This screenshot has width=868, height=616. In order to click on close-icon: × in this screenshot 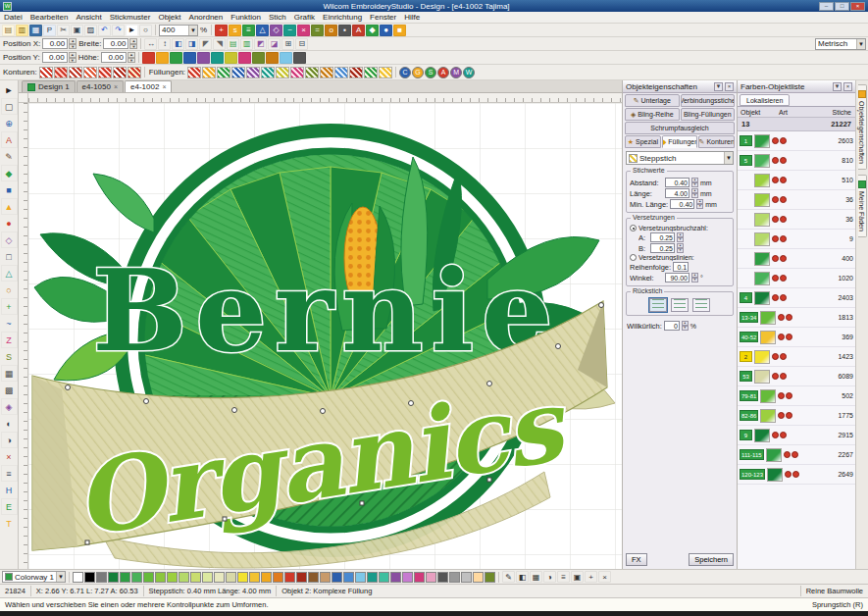, I will do `click(730, 86)`.